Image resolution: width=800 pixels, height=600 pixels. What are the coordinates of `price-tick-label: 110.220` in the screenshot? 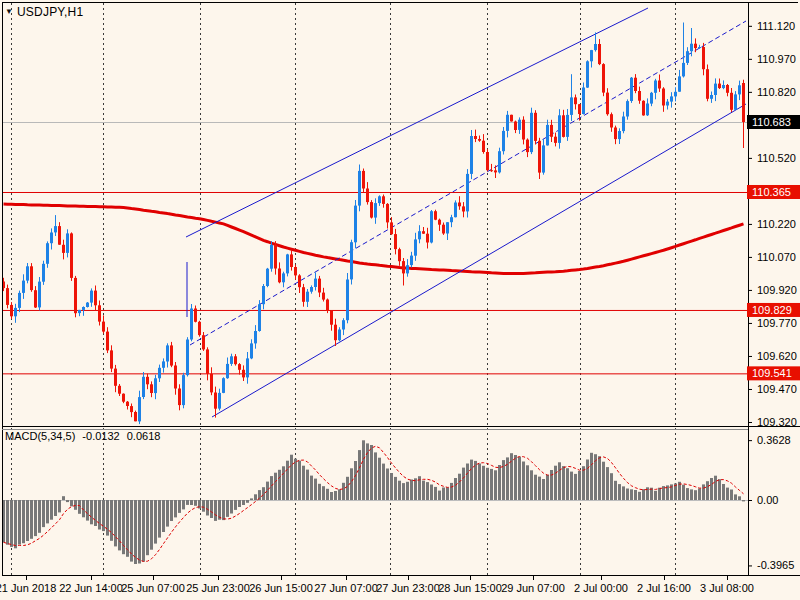 It's located at (776, 224).